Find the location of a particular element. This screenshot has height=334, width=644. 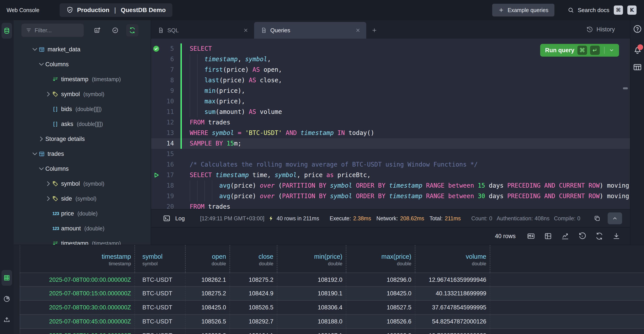

tree-item-market-data: market_data is located at coordinates (82, 49).